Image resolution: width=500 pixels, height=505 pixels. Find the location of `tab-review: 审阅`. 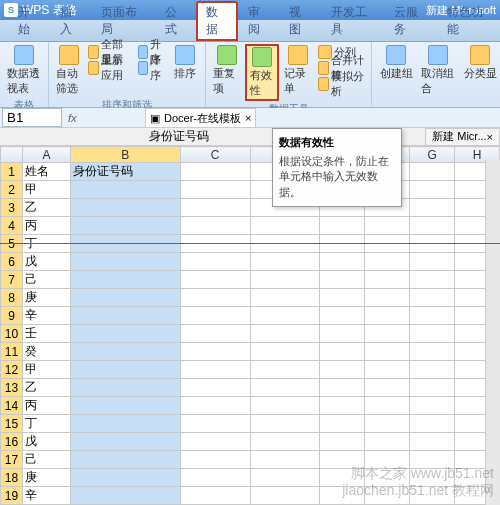

tab-review: 审阅 is located at coordinates (259, 21).